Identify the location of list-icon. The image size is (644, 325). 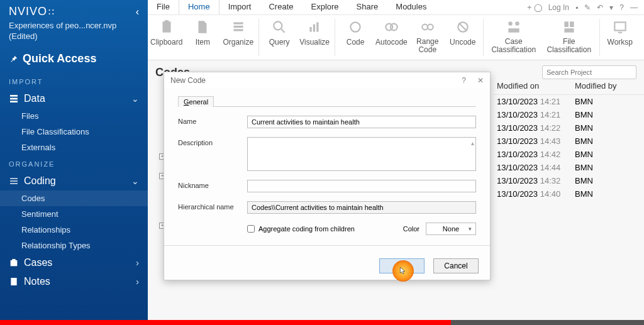
(238, 27).